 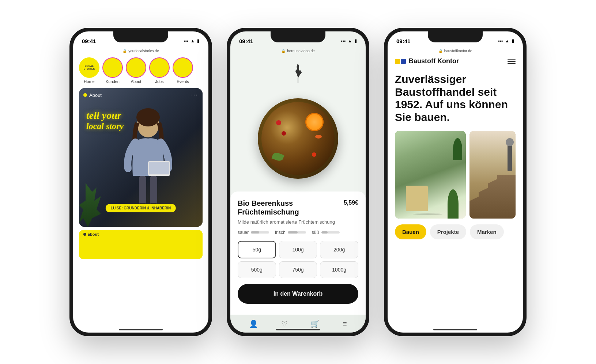 What do you see at coordinates (507, 41) in the screenshot?
I see `wifi-icon-3: ▲` at bounding box center [507, 41].